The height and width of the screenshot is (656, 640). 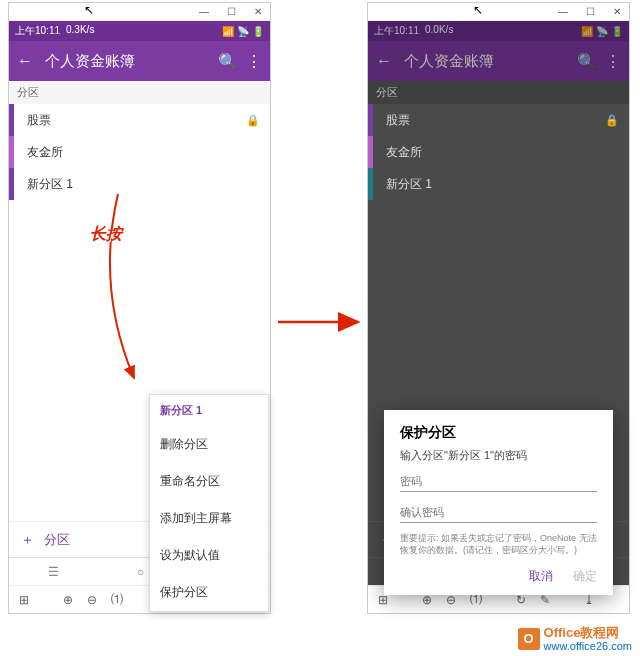 What do you see at coordinates (498, 31) in the screenshot?
I see `status-bar: 上午10:11 0.0K/s 📶 📡 🔋` at bounding box center [498, 31].